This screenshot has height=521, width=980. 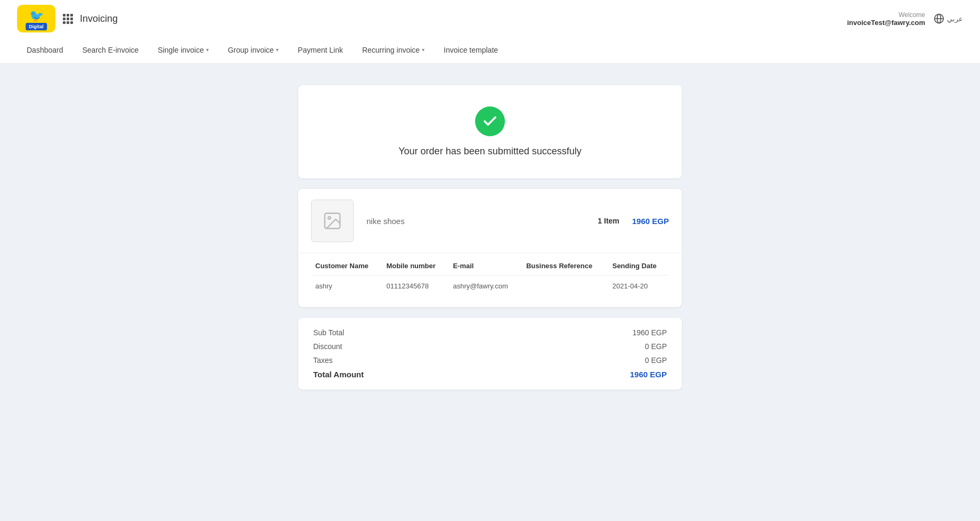 I want to click on totals-card: Sub Total 1960 EGP Discount 0 EGP Taxes …, so click(x=490, y=353).